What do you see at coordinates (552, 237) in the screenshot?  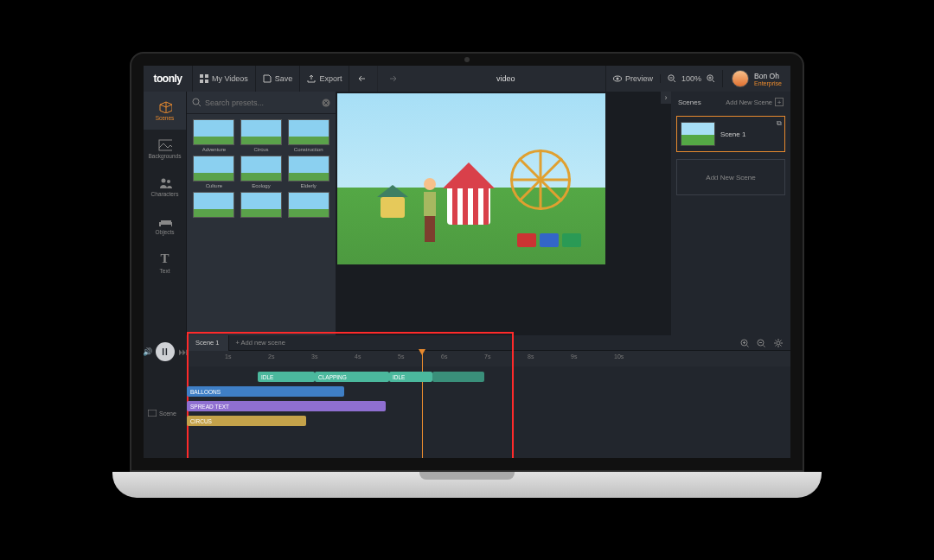 I see `train-graphic` at bounding box center [552, 237].